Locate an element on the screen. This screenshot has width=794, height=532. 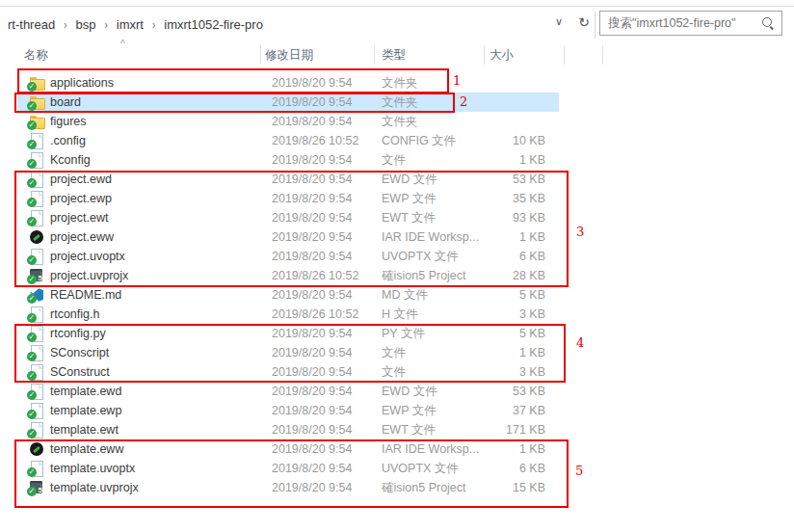
search-box is located at coordinates (691, 23).